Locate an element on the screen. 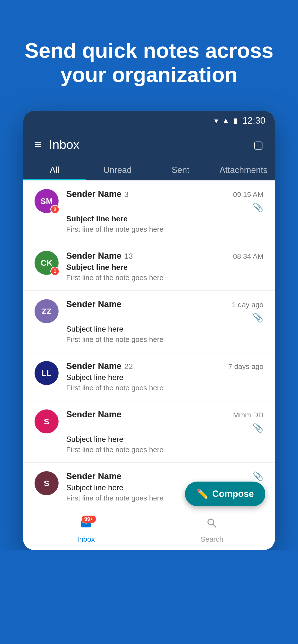 Image resolution: width=298 pixels, height=644 pixels. message-count: 13 is located at coordinates (129, 256).